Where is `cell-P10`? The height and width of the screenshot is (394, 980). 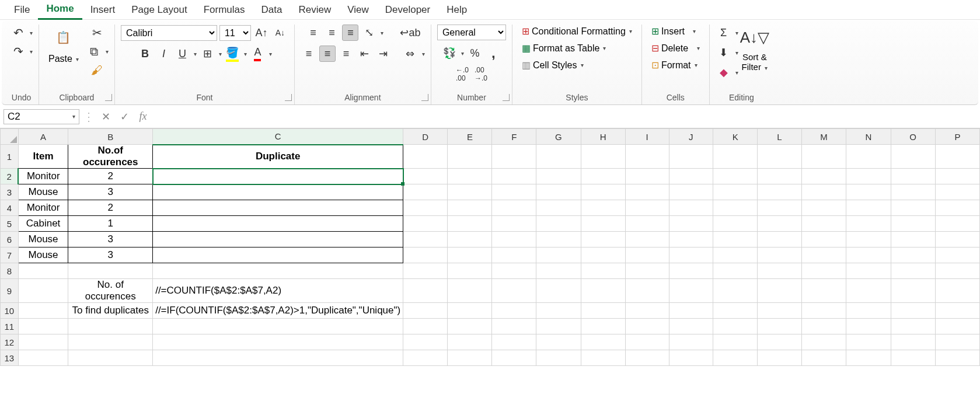 cell-P10 is located at coordinates (957, 311).